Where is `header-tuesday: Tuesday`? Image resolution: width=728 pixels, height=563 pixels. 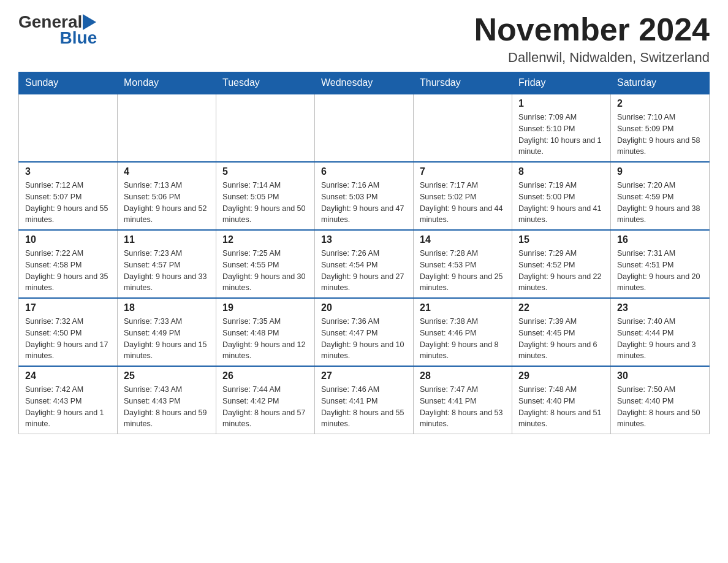 header-tuesday: Tuesday is located at coordinates (266, 83).